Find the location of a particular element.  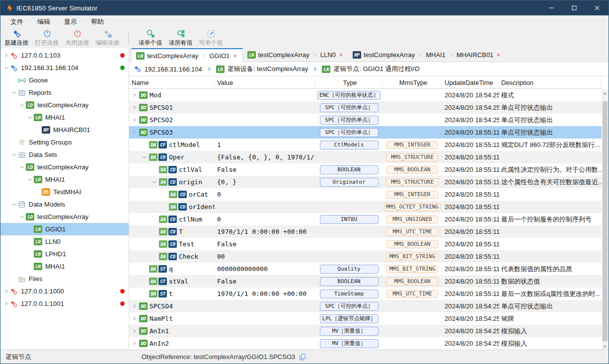

tab-testcomplexarray-mhai1-mhaircb01: RPtestComplexArrayMHAI1MHAIRCB01 is located at coordinates (427, 55).